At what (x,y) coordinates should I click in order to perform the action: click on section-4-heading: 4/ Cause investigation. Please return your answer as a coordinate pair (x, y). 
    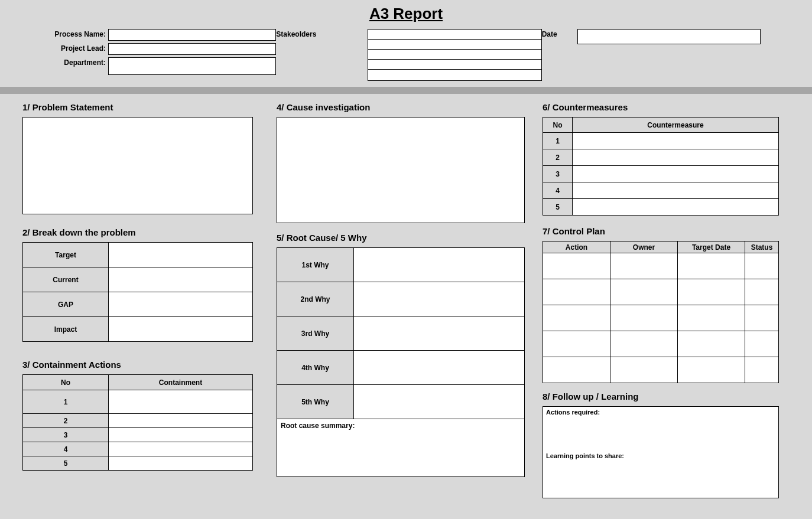
    Looking at the image, I should click on (401, 107).